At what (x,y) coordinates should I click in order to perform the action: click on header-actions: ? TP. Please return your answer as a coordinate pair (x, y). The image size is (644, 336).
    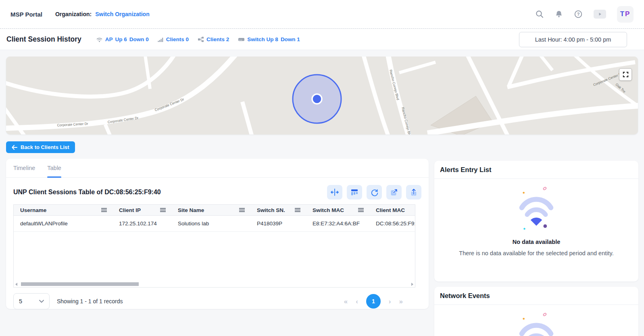
    Looking at the image, I should click on (584, 15).